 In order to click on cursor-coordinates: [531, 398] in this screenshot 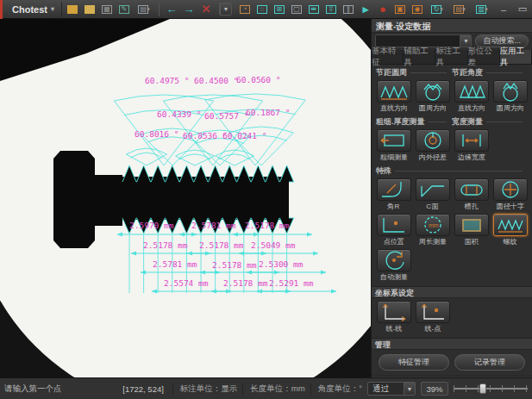, I will do `click(143, 390)`.